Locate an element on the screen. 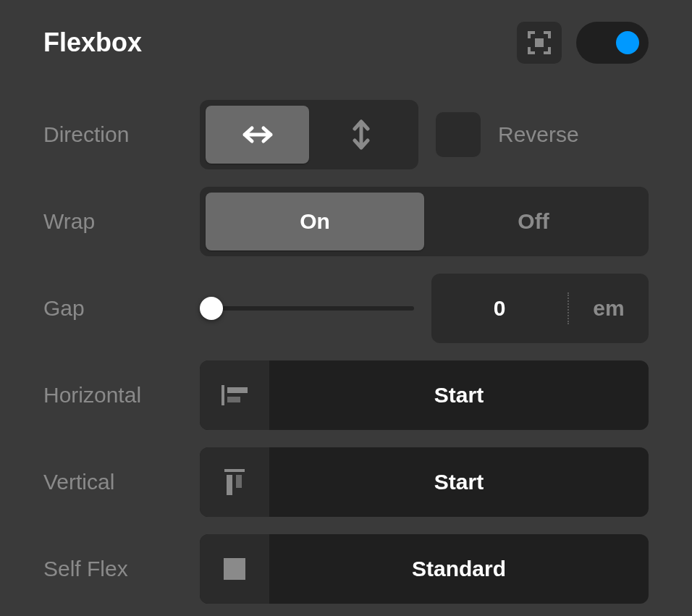  direction-label: Direction is located at coordinates (122, 135).